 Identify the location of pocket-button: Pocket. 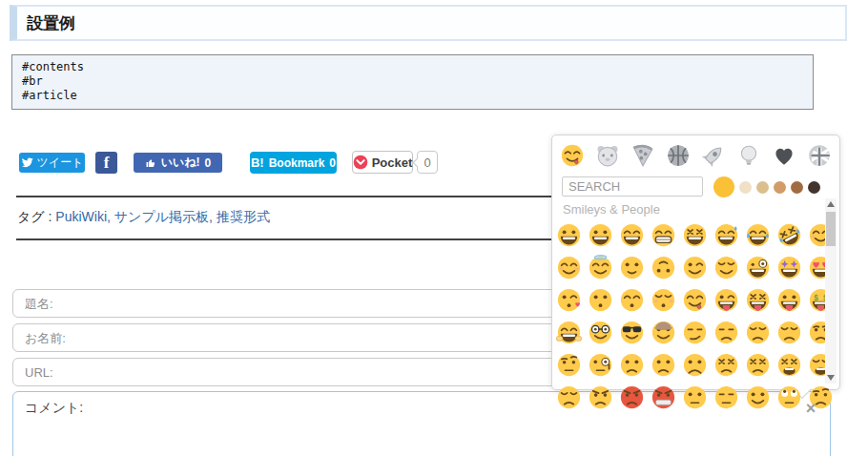
(382, 162).